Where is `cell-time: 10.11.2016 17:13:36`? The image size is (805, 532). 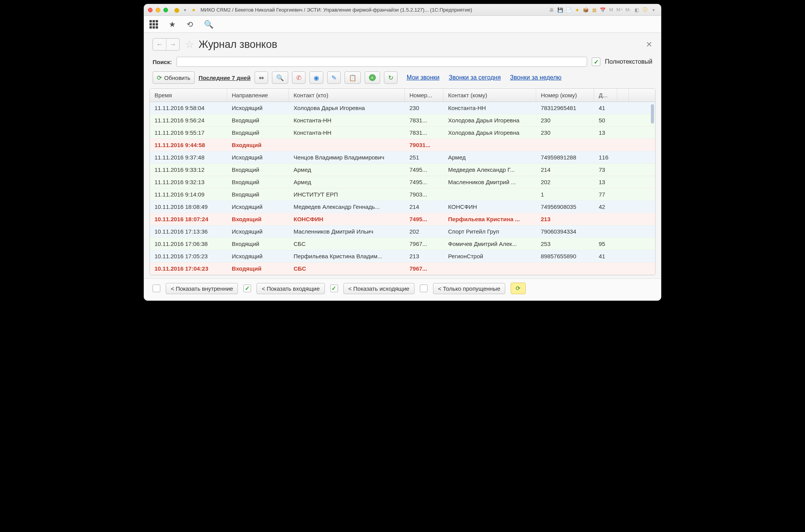 cell-time: 10.11.2016 17:13:36 is located at coordinates (189, 232).